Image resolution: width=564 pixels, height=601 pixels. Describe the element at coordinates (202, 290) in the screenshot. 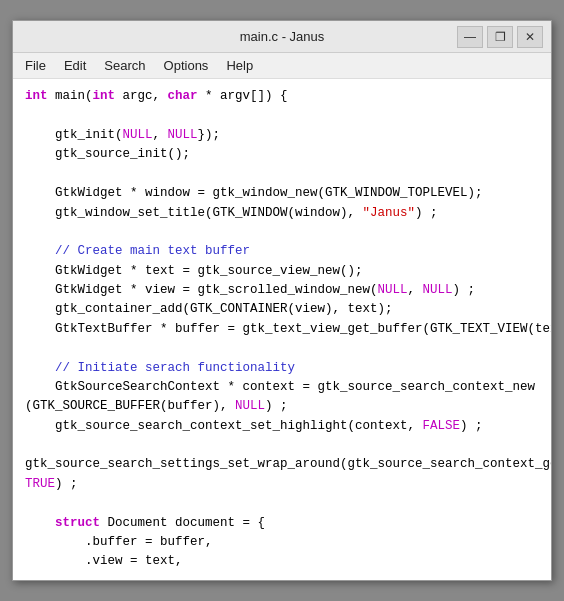

I see `code-text: GtkWidget * view = gtk_scrolled_window_n…` at that location.